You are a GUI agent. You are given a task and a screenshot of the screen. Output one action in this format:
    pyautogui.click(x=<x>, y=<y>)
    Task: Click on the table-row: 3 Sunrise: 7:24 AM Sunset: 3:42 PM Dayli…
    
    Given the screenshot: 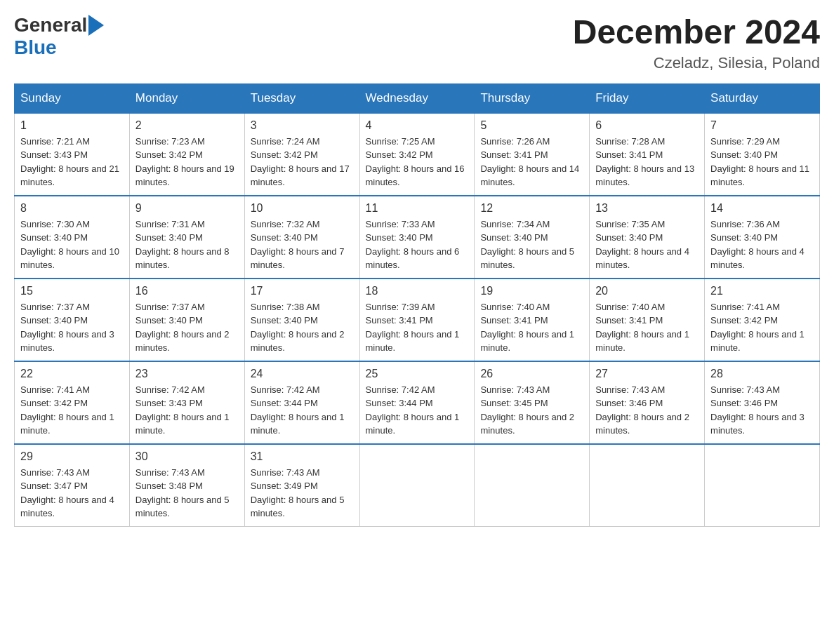 What is the action you would take?
    pyautogui.click(x=302, y=154)
    